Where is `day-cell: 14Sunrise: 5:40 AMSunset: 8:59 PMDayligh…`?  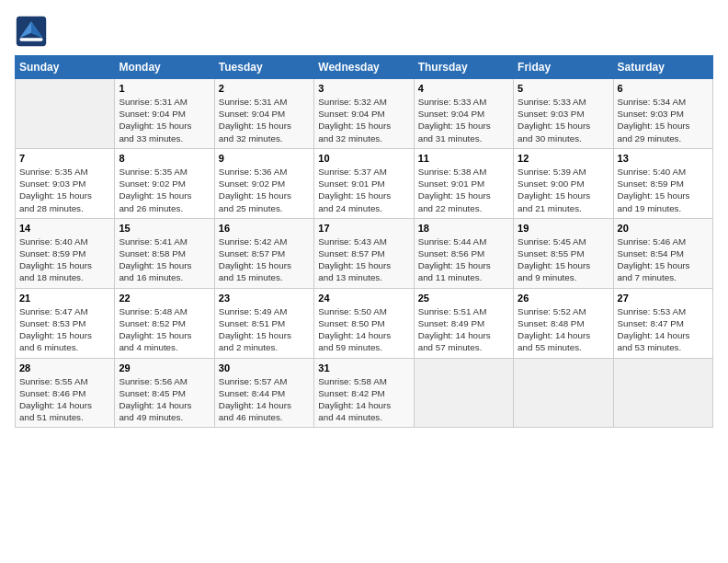 day-cell: 14Sunrise: 5:40 AMSunset: 8:59 PMDayligh… is located at coordinates (65, 253).